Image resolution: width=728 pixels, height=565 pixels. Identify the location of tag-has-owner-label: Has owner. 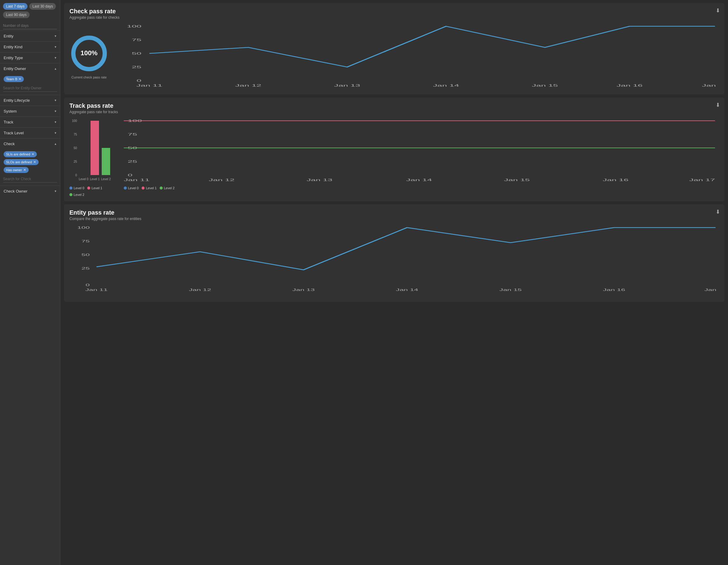
(14, 170).